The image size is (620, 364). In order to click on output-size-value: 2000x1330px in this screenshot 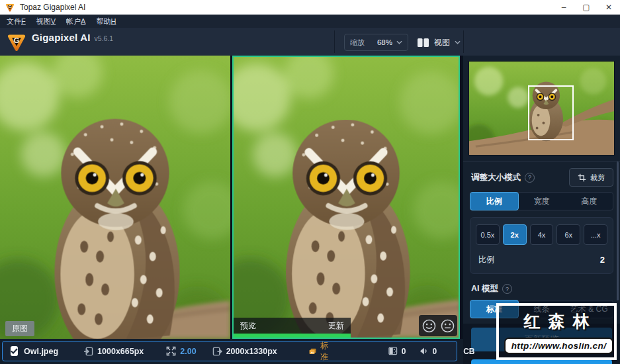, I will do `click(251, 351)`.